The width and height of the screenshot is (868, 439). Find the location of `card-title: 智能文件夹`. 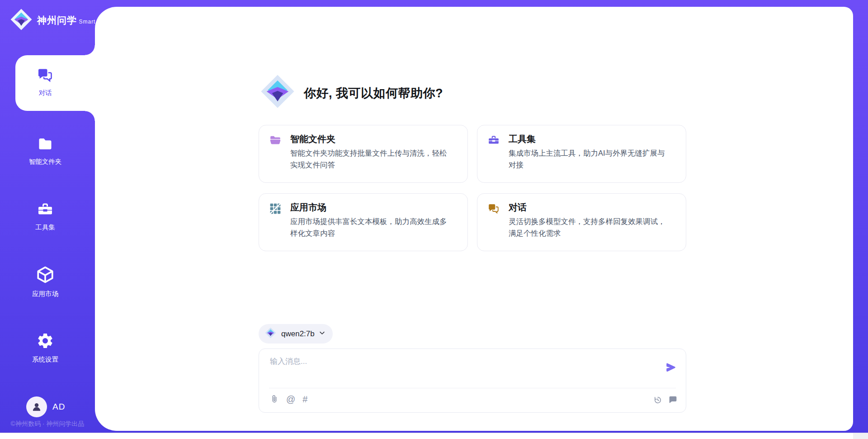

card-title: 智能文件夹 is located at coordinates (371, 139).